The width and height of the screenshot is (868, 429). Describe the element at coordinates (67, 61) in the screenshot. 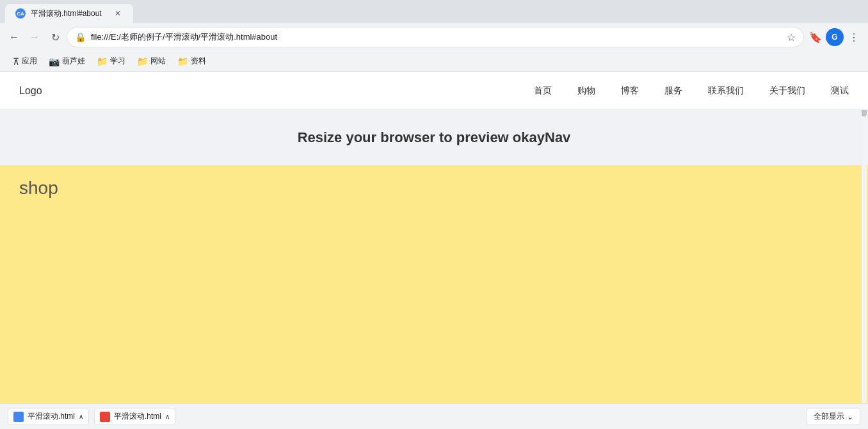

I see `bookmark-huluwawa: 📷 葫芦娃` at that location.